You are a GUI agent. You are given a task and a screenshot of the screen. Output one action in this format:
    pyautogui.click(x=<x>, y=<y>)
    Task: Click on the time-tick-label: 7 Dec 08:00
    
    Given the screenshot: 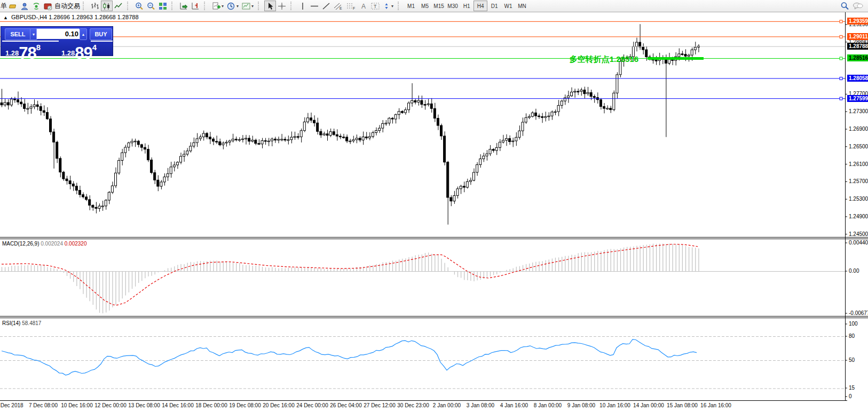 What is the action you would take?
    pyautogui.click(x=43, y=406)
    